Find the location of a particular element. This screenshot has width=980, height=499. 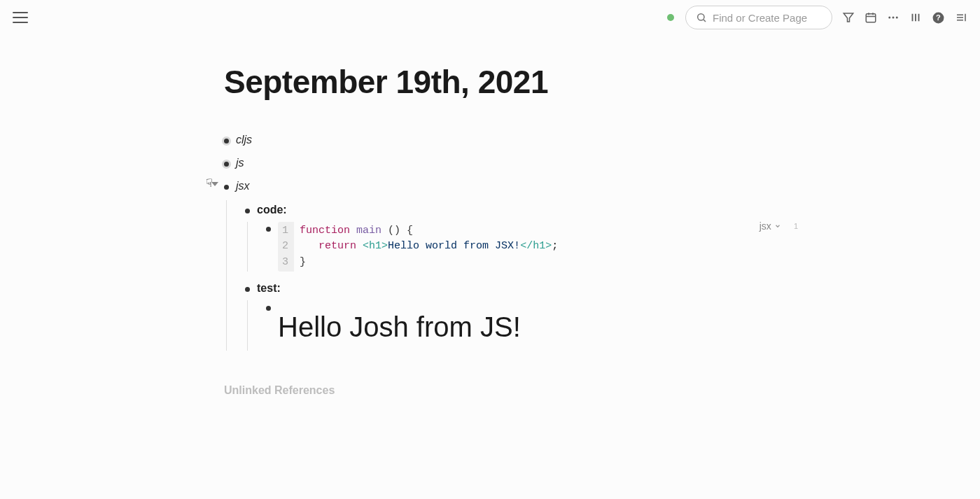

toolbar: ? is located at coordinates (904, 18).